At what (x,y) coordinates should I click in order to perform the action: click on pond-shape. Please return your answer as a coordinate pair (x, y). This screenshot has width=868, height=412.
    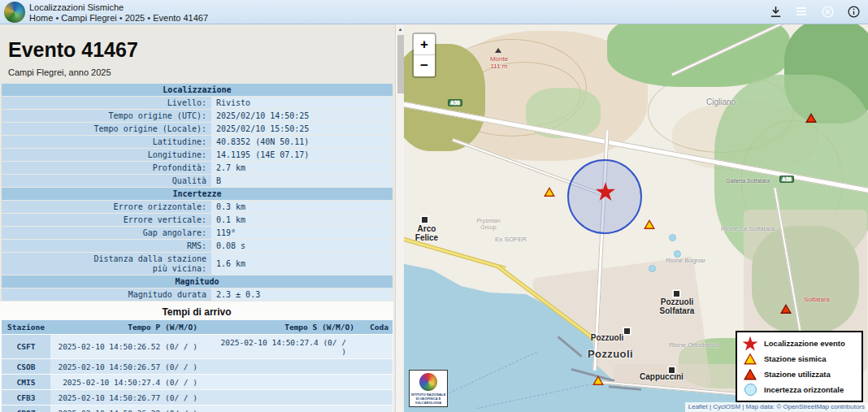
    Looking at the image, I should click on (673, 237).